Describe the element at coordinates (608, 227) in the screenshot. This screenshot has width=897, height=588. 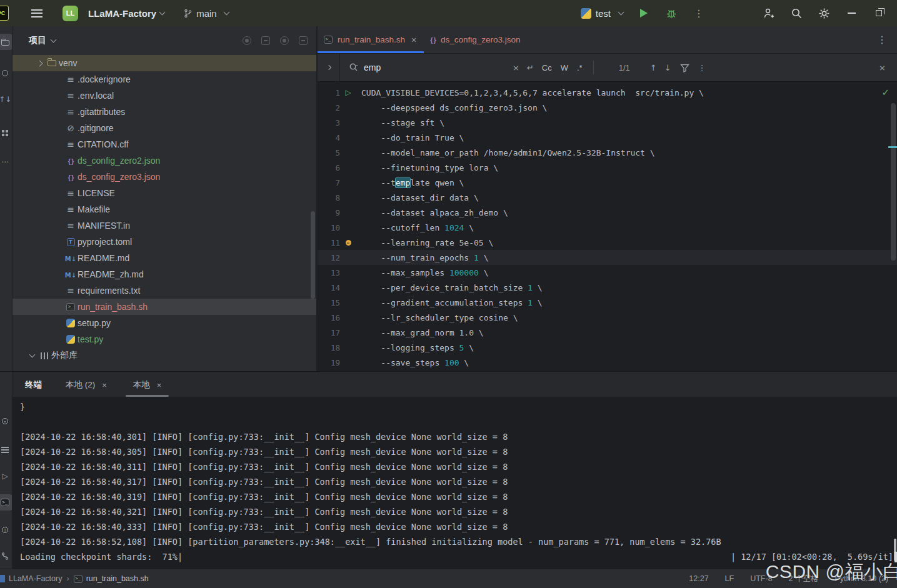
I see `code-line: 10 --cutoff_len 1024 \` at that location.